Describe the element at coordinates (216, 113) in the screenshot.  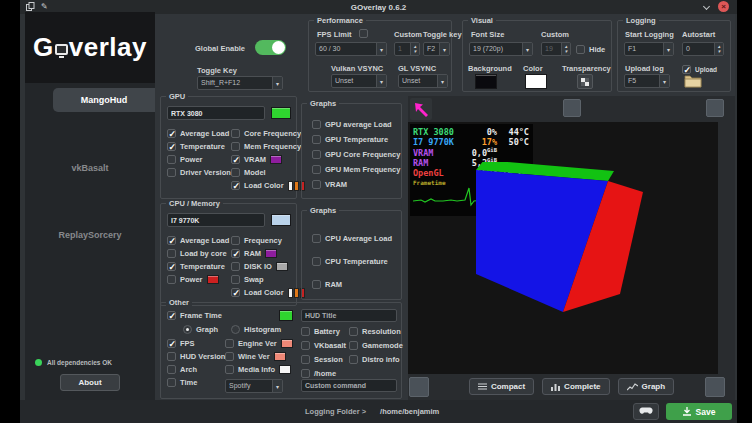
I see `gpu-name-input` at that location.